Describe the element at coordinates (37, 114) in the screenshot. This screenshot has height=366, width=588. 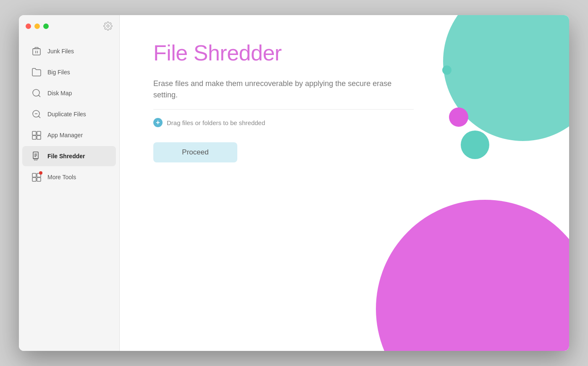
I see `duplicate-files-icon` at that location.